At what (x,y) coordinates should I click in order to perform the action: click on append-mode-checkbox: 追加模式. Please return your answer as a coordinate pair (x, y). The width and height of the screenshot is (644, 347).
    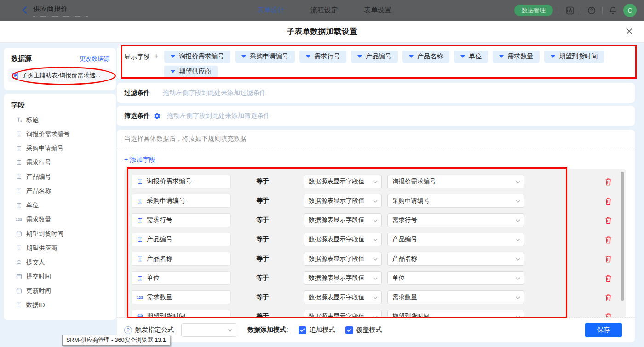
    Looking at the image, I should click on (317, 330).